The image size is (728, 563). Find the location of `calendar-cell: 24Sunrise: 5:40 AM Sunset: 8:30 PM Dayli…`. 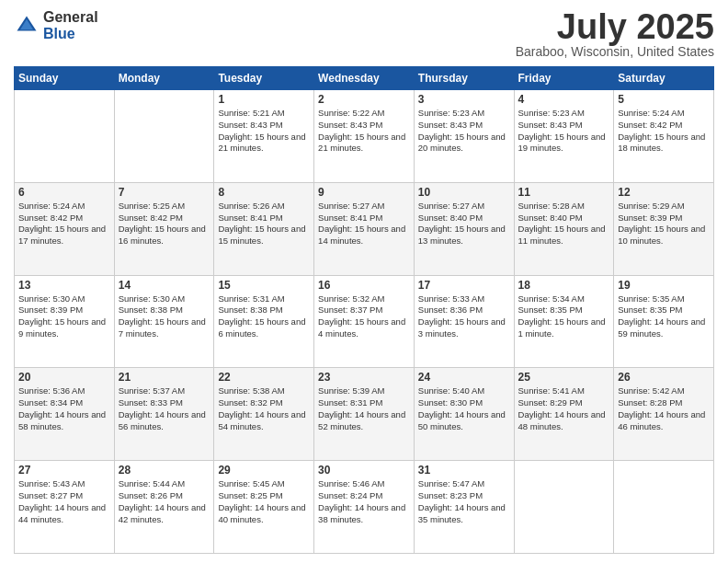

calendar-cell: 24Sunrise: 5:40 AM Sunset: 8:30 PM Dayli… is located at coordinates (463, 414).